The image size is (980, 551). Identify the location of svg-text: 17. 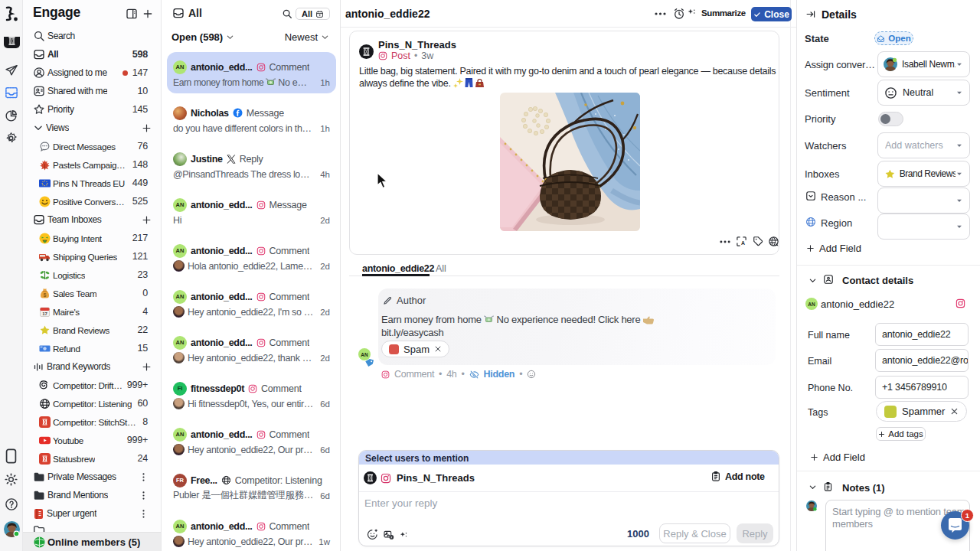
(44, 313).